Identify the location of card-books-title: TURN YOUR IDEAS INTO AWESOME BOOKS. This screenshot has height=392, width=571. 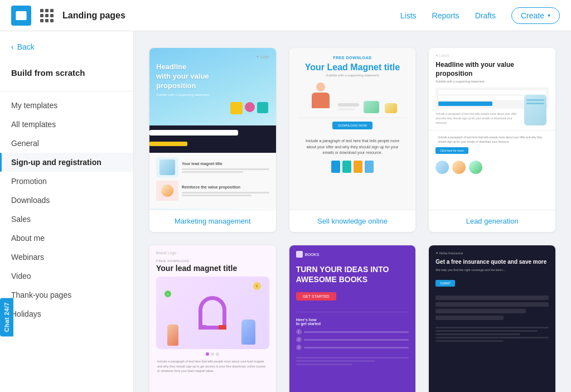
(352, 274).